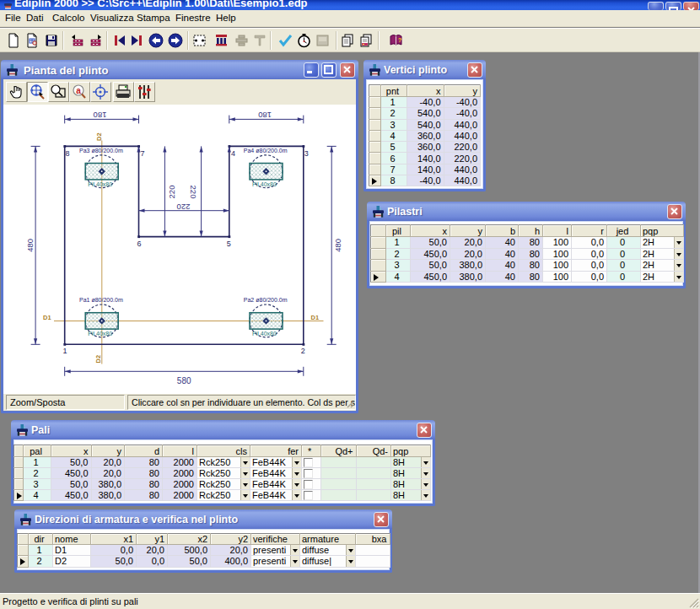  I want to click on svg-text: 2, so click(304, 351).